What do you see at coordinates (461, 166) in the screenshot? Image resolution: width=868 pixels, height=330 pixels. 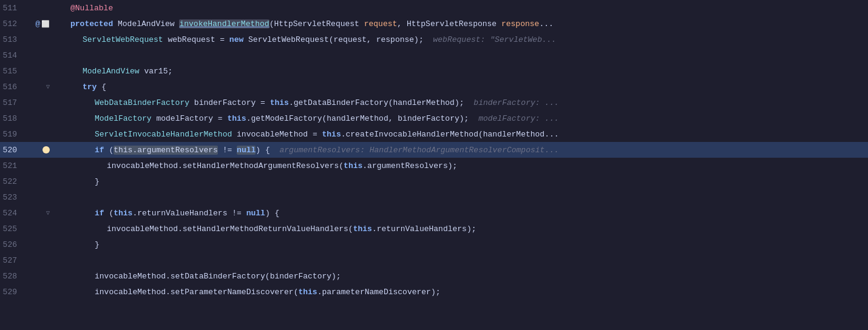 I see `code-row: invocableMethod.setHandlerMethodArgument…` at bounding box center [461, 166].